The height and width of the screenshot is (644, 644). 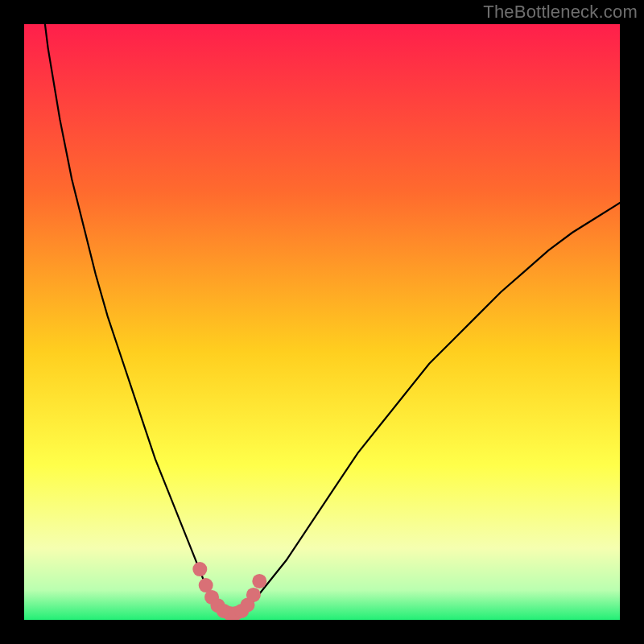 I want to click on watermark-text: TheBottleneck.com, so click(x=560, y=12).